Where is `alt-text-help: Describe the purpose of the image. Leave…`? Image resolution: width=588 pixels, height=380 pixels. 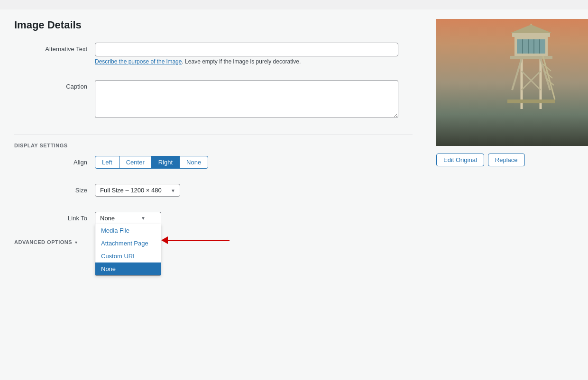
alt-text-help: Describe the purpose of the image. Leave… is located at coordinates (247, 62).